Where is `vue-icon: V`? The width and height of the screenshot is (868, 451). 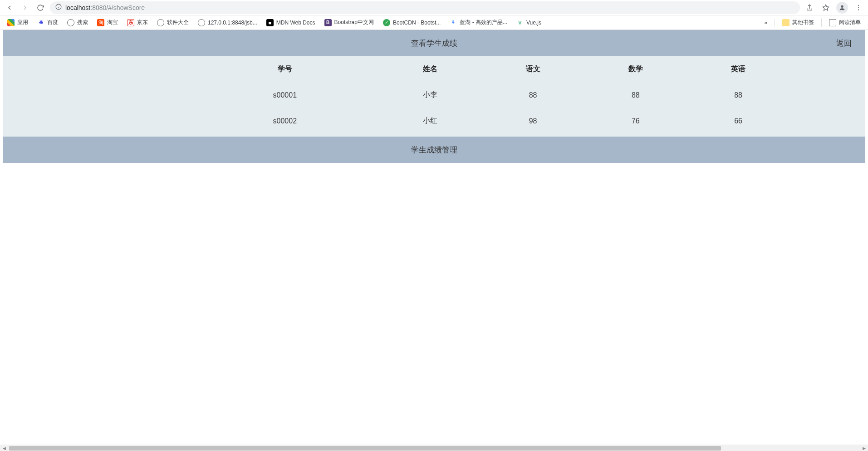
vue-icon: V is located at coordinates (520, 23).